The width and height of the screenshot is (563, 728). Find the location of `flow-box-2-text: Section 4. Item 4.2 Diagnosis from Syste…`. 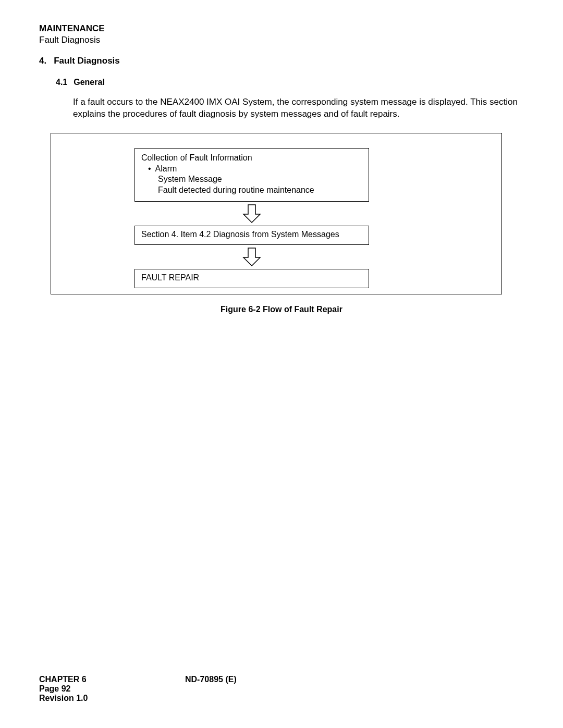

flow-box-2-text: Section 4. Item 4.2 Diagnosis from Syste… is located at coordinates (240, 235).